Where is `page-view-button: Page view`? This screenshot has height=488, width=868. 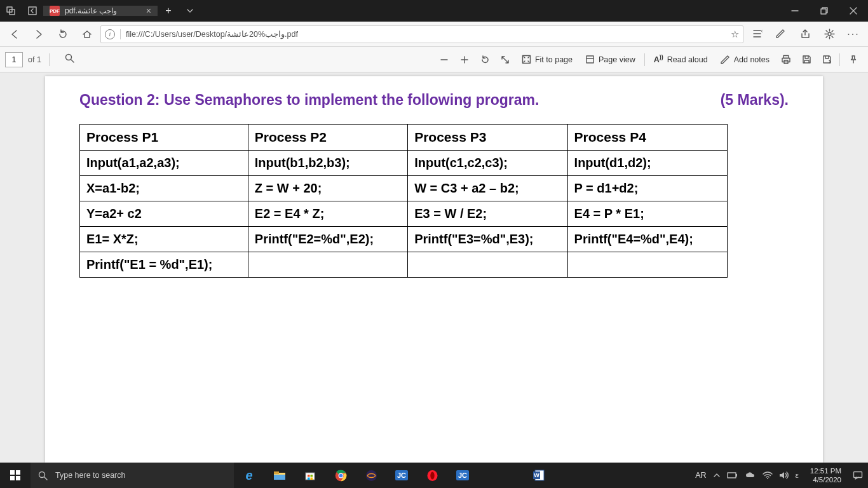 page-view-button: Page view is located at coordinates (610, 60).